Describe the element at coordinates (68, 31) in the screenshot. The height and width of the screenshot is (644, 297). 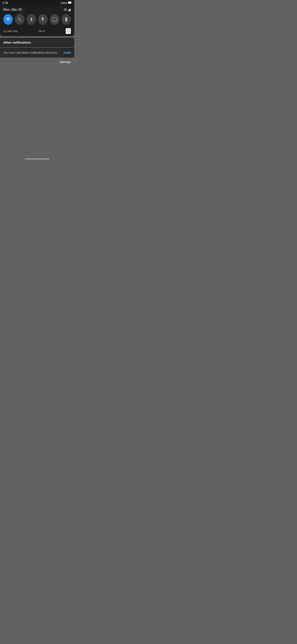
I see `settings-gear-button` at that location.